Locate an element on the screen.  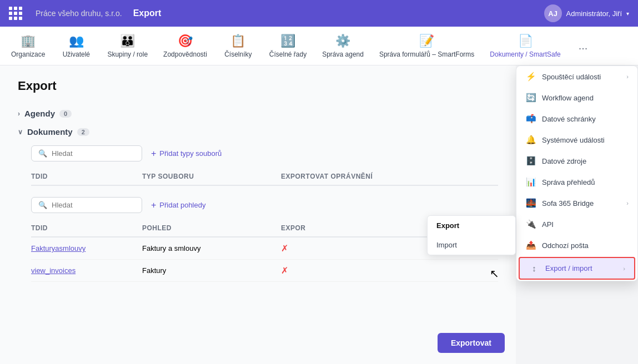
api-icon: 🔌 is located at coordinates (531, 224).